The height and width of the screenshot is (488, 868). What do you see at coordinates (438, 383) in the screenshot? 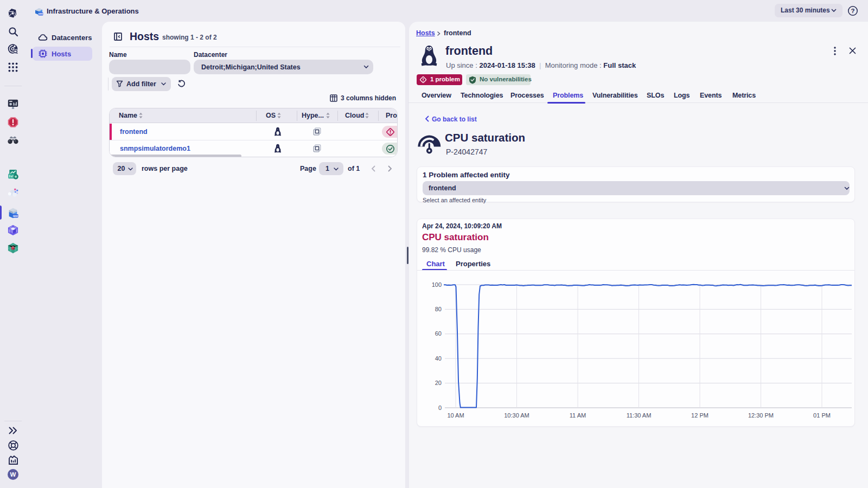
I see `svg-text: 20` at bounding box center [438, 383].